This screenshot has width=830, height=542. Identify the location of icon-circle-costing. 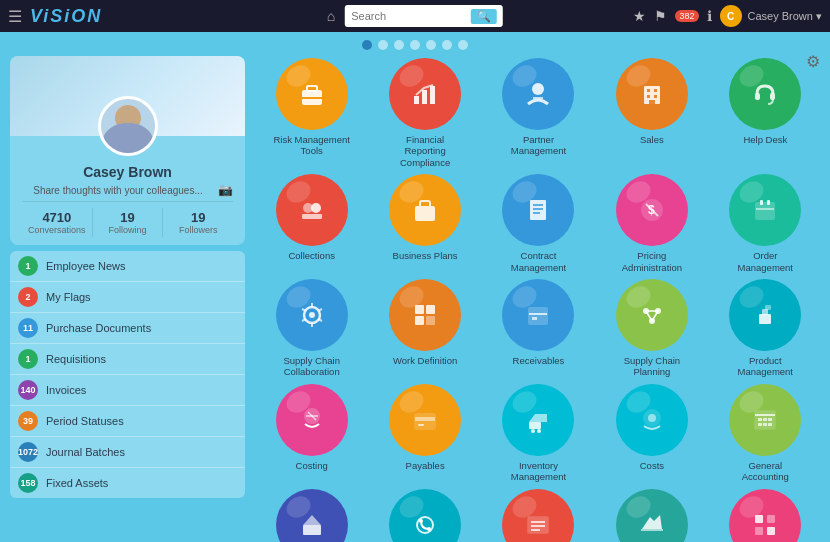
(312, 420).